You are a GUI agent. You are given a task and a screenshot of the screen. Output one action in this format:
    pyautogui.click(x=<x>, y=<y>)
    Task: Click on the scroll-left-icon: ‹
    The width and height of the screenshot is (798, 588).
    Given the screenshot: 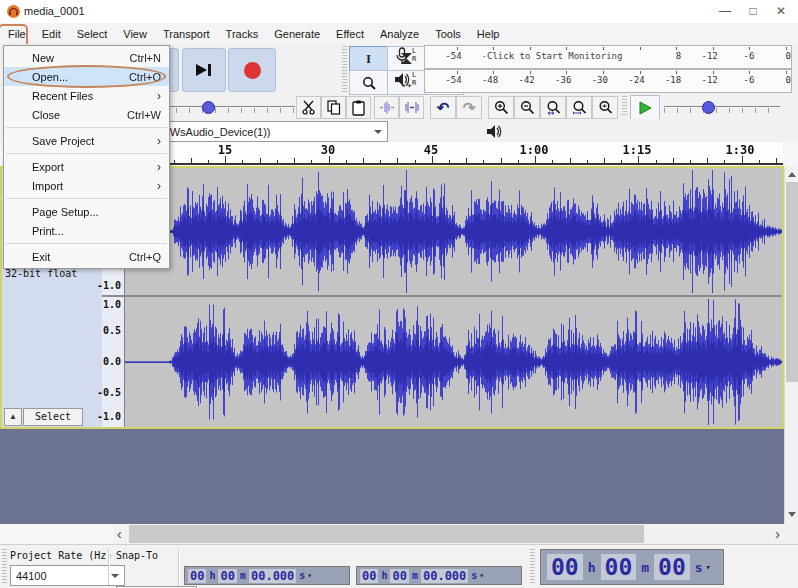 What is the action you would take?
    pyautogui.click(x=120, y=534)
    